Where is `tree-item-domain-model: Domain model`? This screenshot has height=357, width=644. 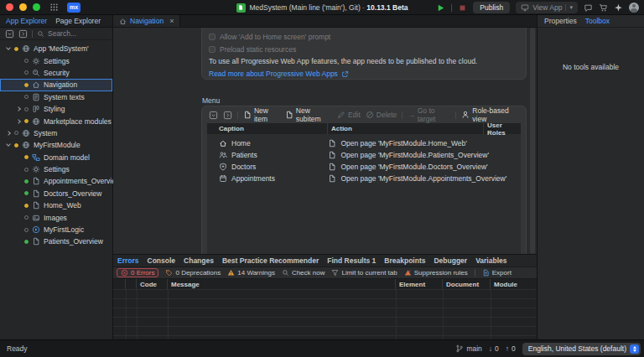 tree-item-domain-model: Domain model is located at coordinates (56, 158).